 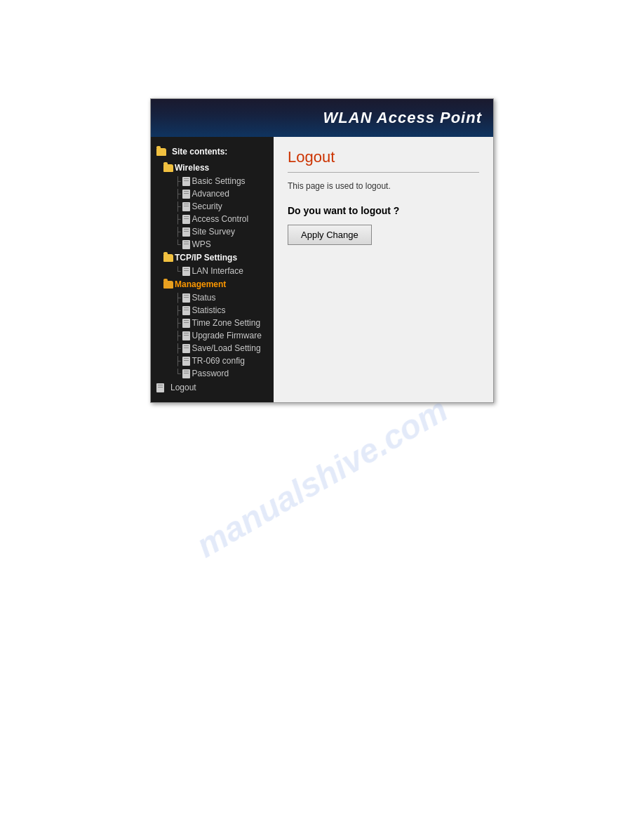 What do you see at coordinates (217, 206) in the screenshot?
I see `sidebar-item-security: ├ Security` at bounding box center [217, 206].